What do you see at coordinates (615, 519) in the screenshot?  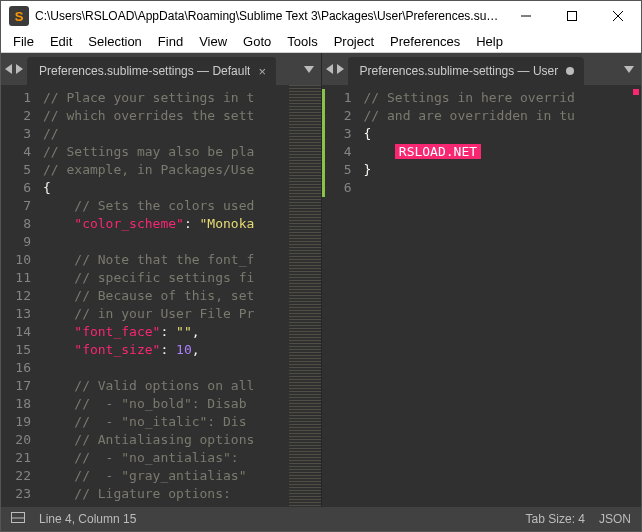 I see `status-syntax: JSON` at bounding box center [615, 519].